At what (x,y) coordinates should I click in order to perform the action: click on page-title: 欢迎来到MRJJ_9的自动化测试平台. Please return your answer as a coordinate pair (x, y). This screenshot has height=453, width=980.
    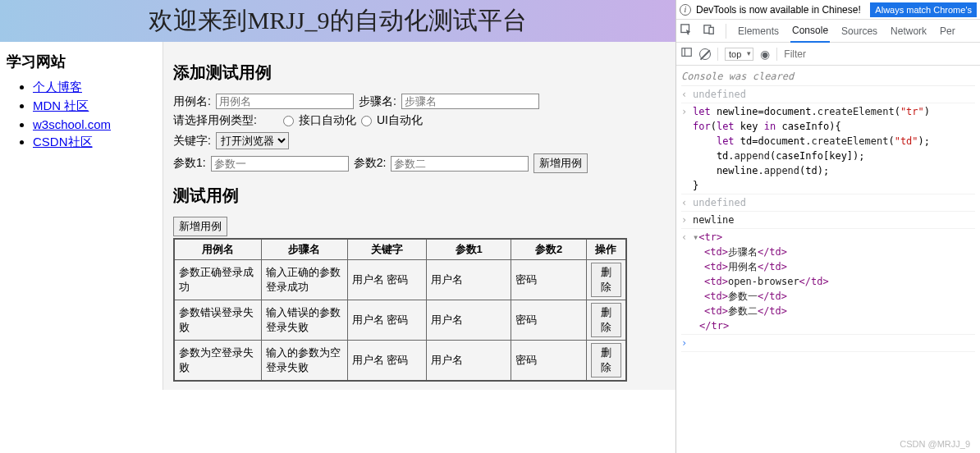
    Looking at the image, I should click on (337, 20).